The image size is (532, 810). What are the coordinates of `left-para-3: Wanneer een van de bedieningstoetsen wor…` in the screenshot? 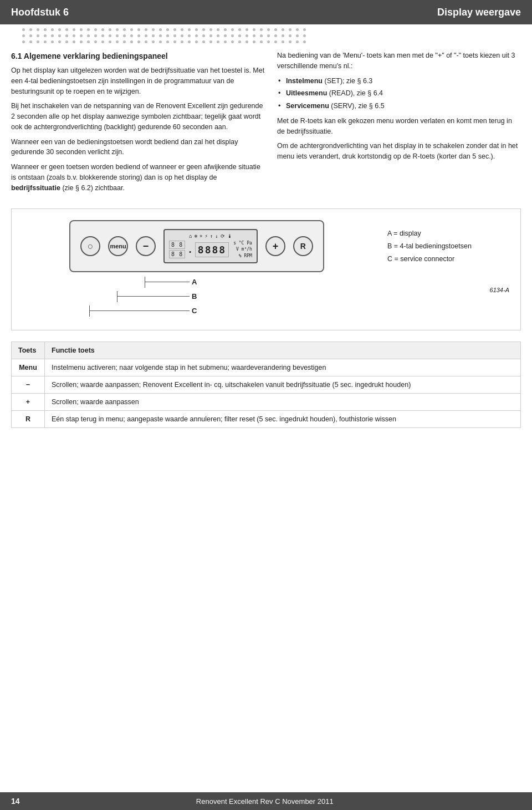 It's located at (139, 147).